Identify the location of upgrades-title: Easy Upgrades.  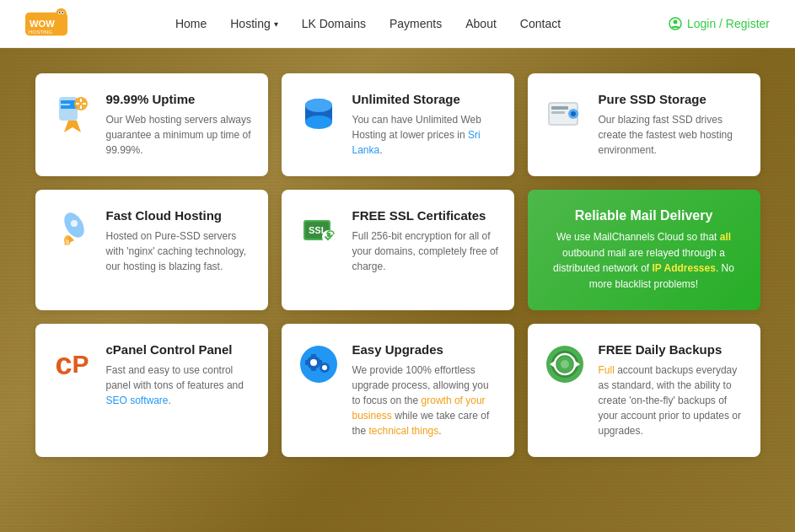
(426, 349).